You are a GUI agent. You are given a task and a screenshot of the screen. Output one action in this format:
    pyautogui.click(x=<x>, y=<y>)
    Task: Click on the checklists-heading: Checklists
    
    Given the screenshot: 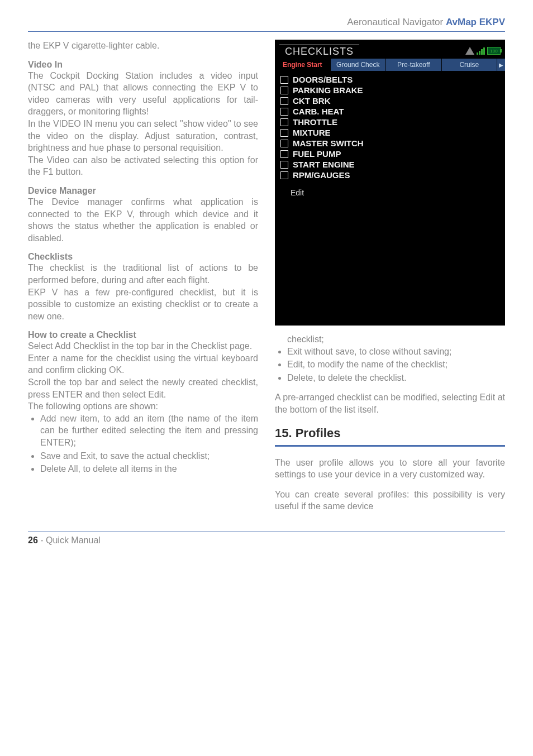 What is the action you would take?
    pyautogui.click(x=143, y=257)
    